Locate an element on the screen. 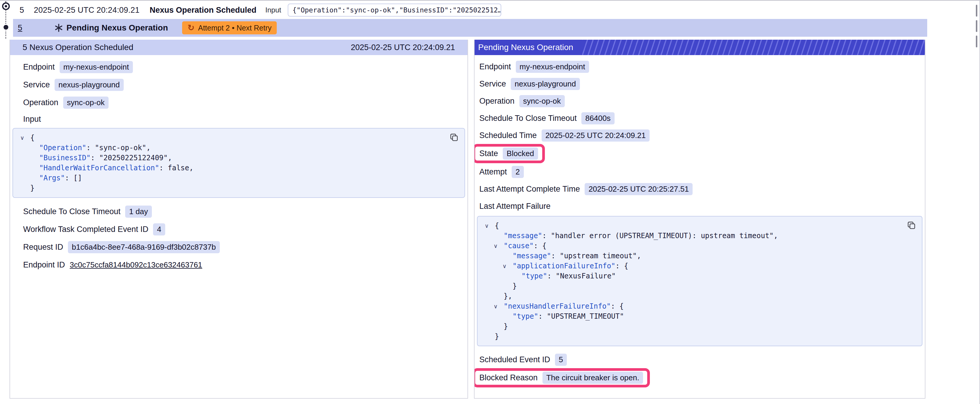  event-title: Nexus Operation Scheduled is located at coordinates (203, 10).